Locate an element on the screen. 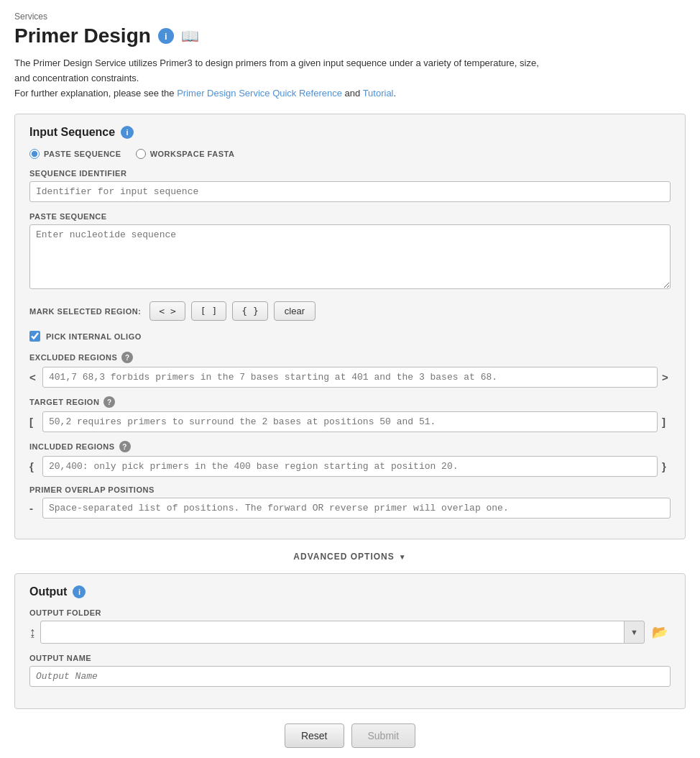  mark-angle-button: < > is located at coordinates (167, 311).